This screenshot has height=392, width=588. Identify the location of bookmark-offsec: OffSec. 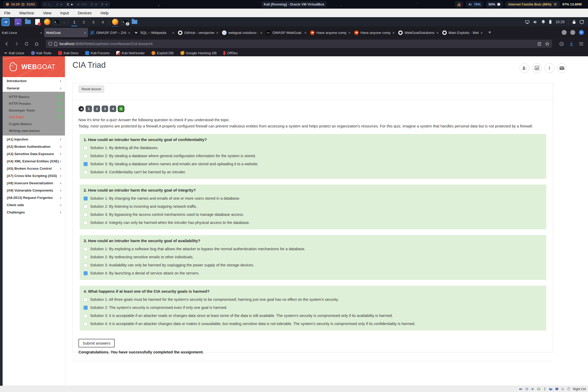
(230, 53).